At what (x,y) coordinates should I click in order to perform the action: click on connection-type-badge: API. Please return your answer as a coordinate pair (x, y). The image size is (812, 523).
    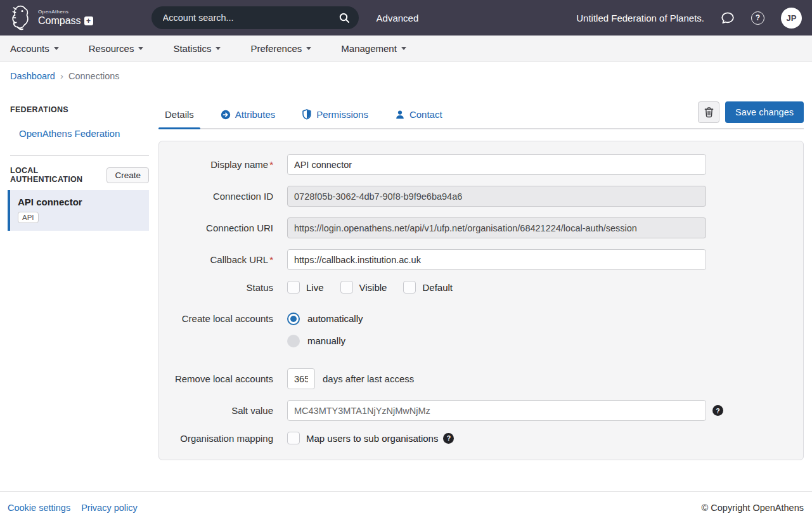
    Looking at the image, I should click on (28, 217).